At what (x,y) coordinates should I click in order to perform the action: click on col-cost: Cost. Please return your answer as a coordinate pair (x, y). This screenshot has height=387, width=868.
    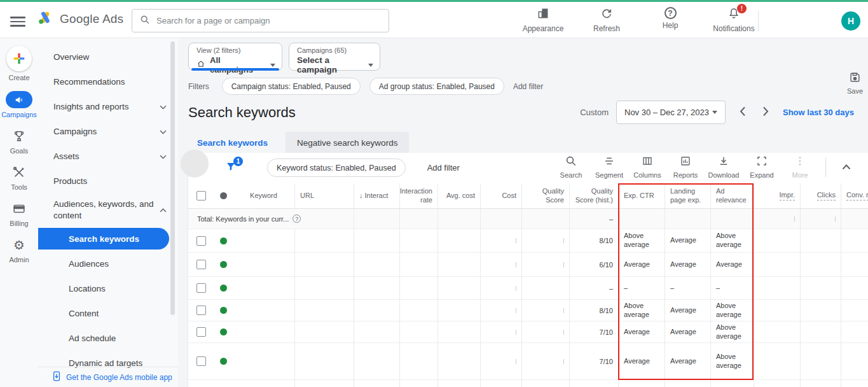
    Looking at the image, I should click on (501, 196).